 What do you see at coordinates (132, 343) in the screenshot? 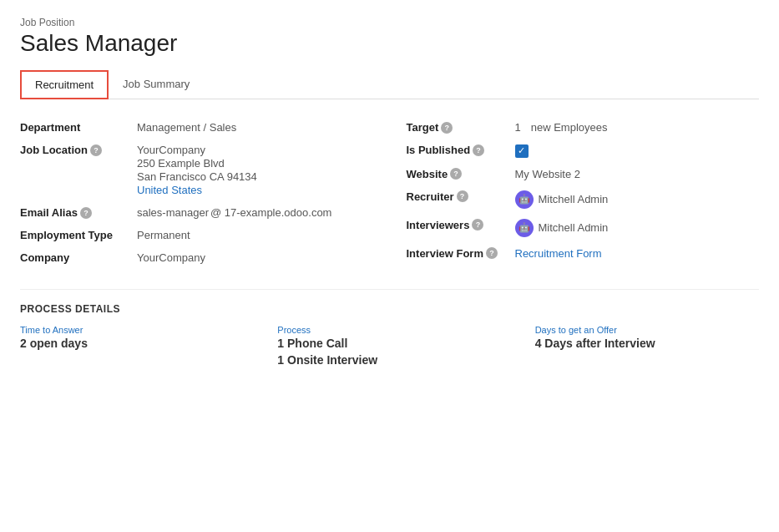
I see `time-to-answer-value: 2 open days` at bounding box center [132, 343].